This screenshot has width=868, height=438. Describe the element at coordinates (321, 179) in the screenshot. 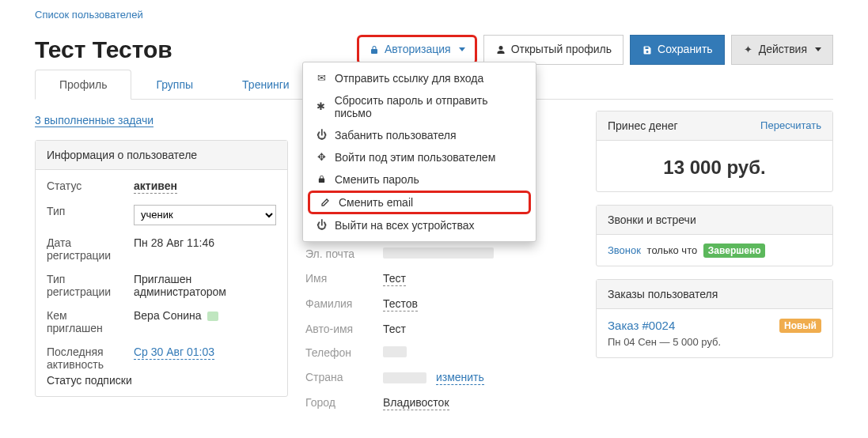

I see `lock-small-icon` at that location.